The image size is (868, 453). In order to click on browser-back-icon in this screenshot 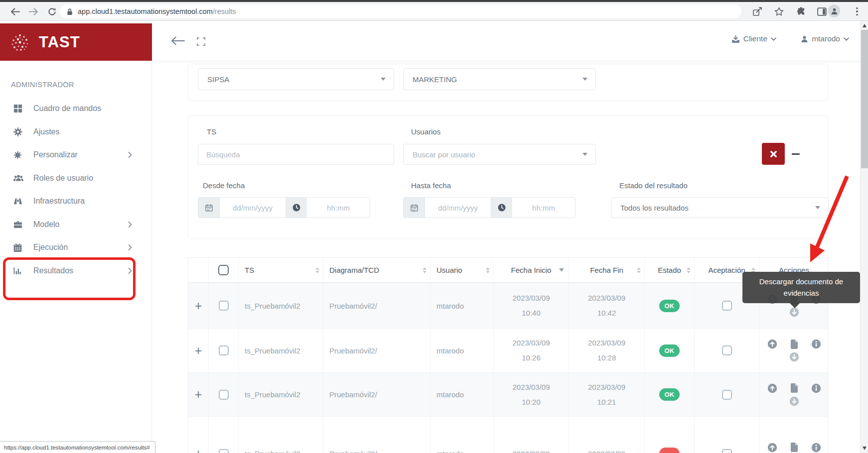, I will do `click(15, 11)`.